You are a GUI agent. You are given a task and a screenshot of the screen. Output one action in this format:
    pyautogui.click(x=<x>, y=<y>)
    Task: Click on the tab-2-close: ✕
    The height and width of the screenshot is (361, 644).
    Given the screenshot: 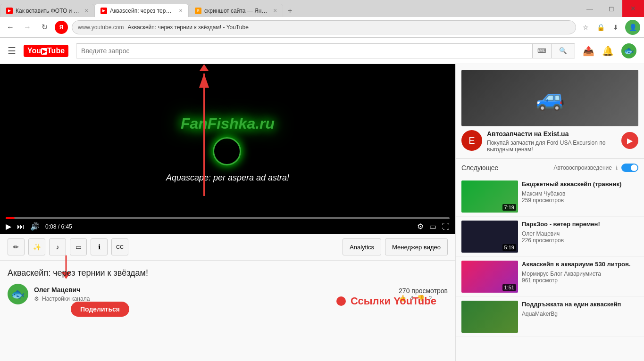 What is the action you would take?
    pyautogui.click(x=181, y=10)
    